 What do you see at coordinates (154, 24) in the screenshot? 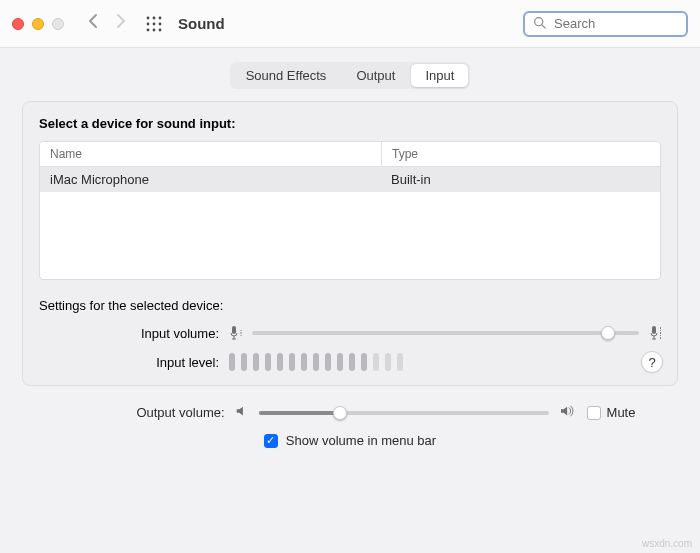
I see `apps-grid-icon` at bounding box center [154, 24].